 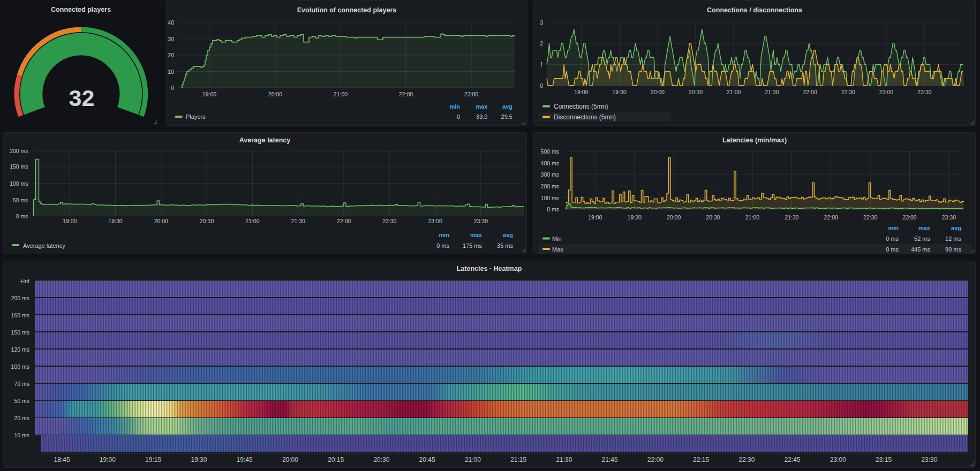 What do you see at coordinates (472, 246) in the screenshot?
I see `svg-text: 175 ms` at bounding box center [472, 246].